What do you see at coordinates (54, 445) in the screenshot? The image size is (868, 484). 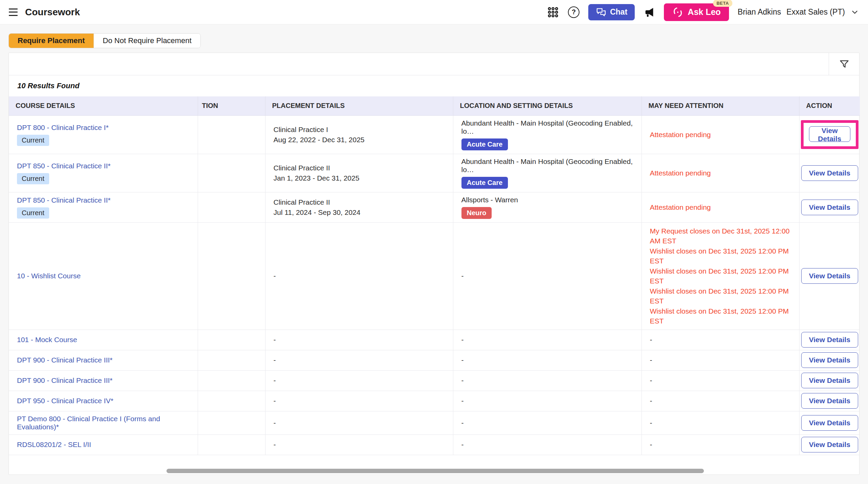 I see `course-link: RDSL08201/2 - SEL I/II` at bounding box center [54, 445].